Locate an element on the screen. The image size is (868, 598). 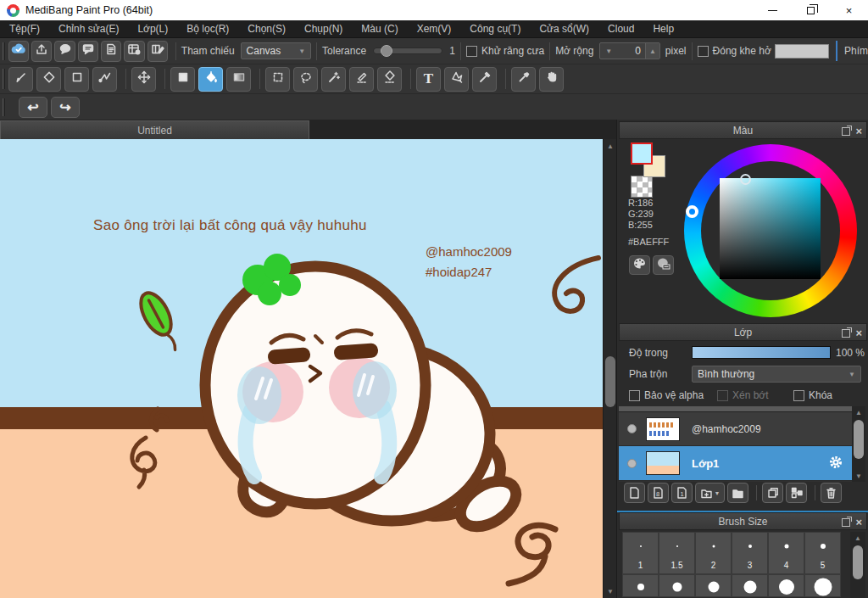
color-panel-header: Màu × is located at coordinates (743, 131).